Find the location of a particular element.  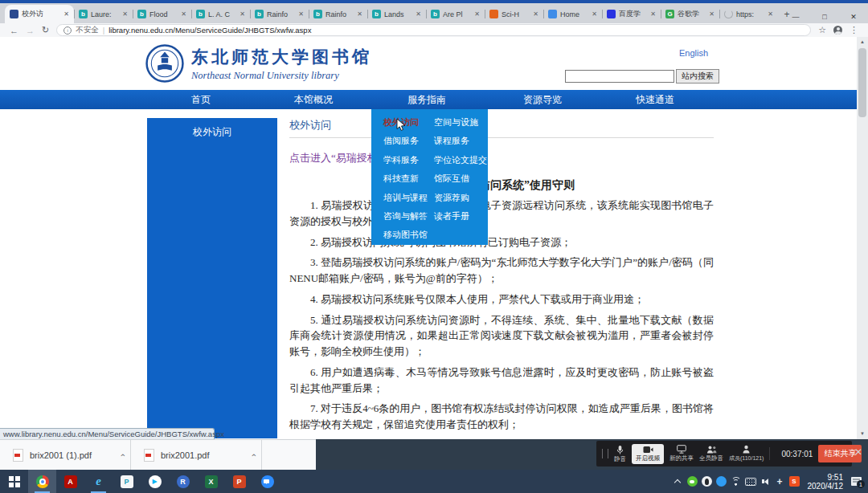

dropdown-item: 资源荐购 is located at coordinates (461, 198).